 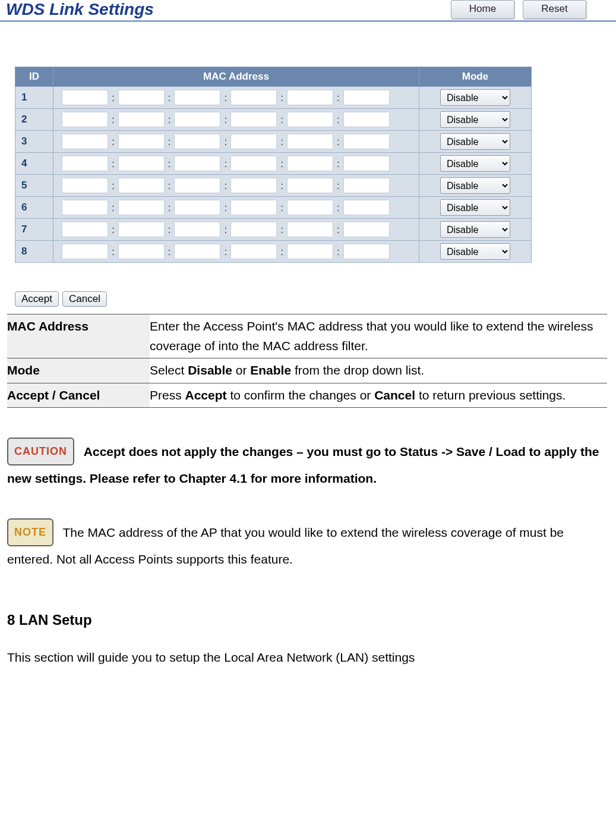 What do you see at coordinates (273, 97) in the screenshot?
I see `table-row: 1:::::Disable` at bounding box center [273, 97].